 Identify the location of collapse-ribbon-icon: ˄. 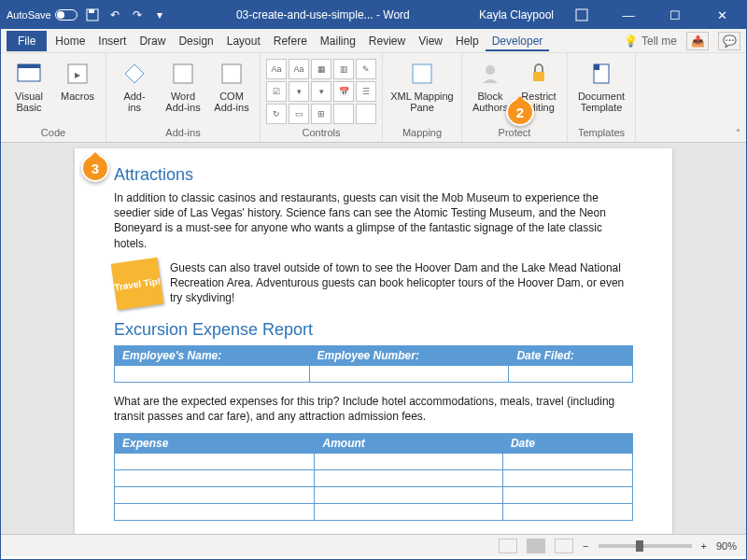
(738, 133).